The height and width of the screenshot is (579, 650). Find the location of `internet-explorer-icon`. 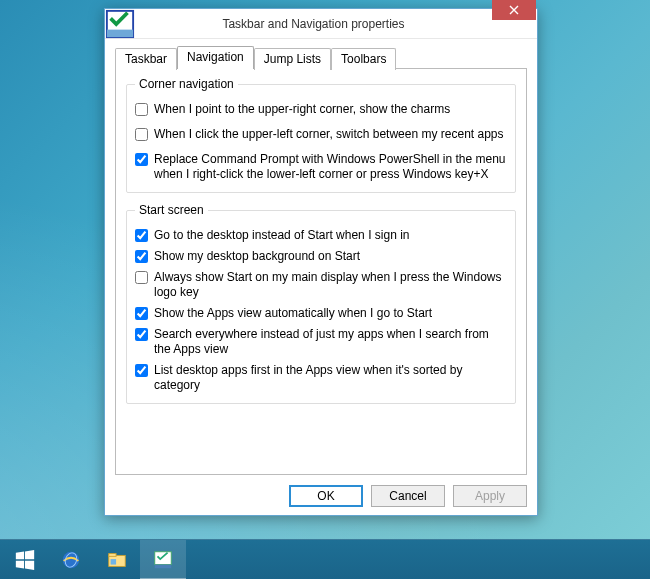

internet-explorer-icon is located at coordinates (71, 560).